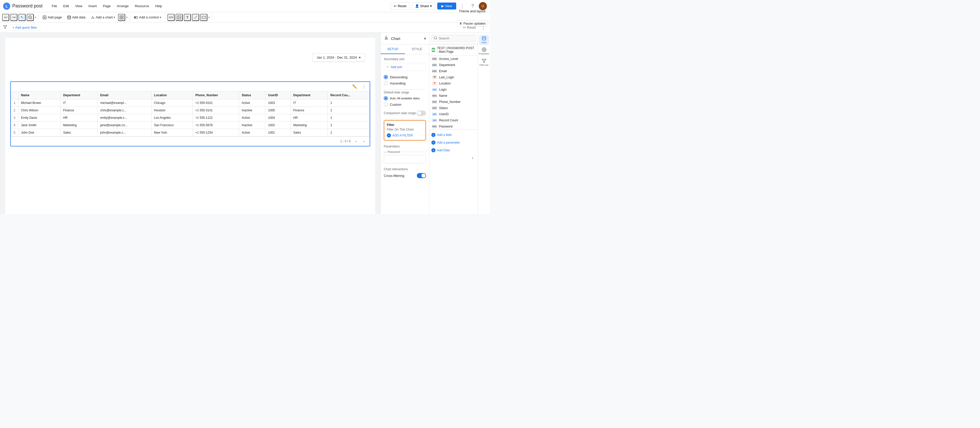 This screenshot has height=428, width=980. I want to click on comparison-toggle, so click(422, 113).